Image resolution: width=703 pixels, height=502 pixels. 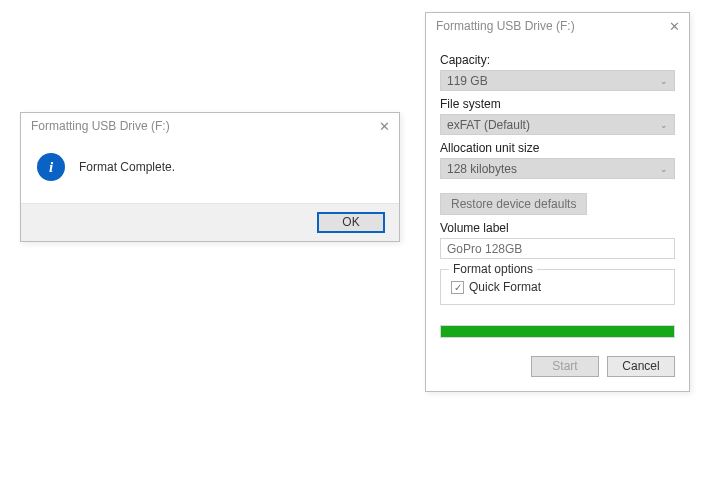 I want to click on capacity-value: 119 GB, so click(x=468, y=81).